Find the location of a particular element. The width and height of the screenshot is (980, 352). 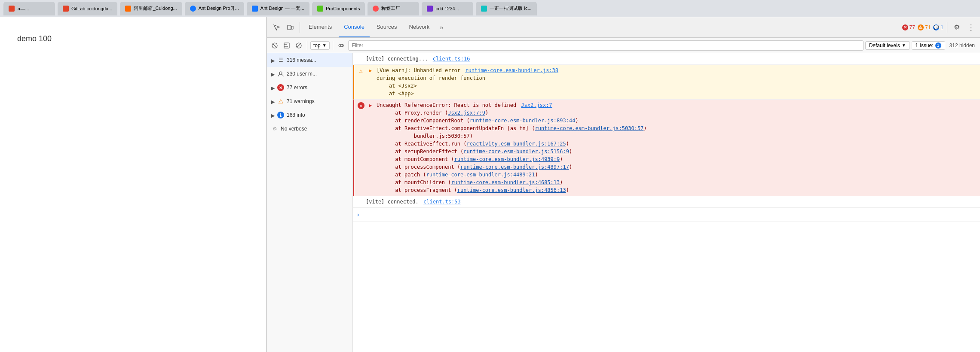

more-options-button: ⋮ is located at coordinates (971, 27).